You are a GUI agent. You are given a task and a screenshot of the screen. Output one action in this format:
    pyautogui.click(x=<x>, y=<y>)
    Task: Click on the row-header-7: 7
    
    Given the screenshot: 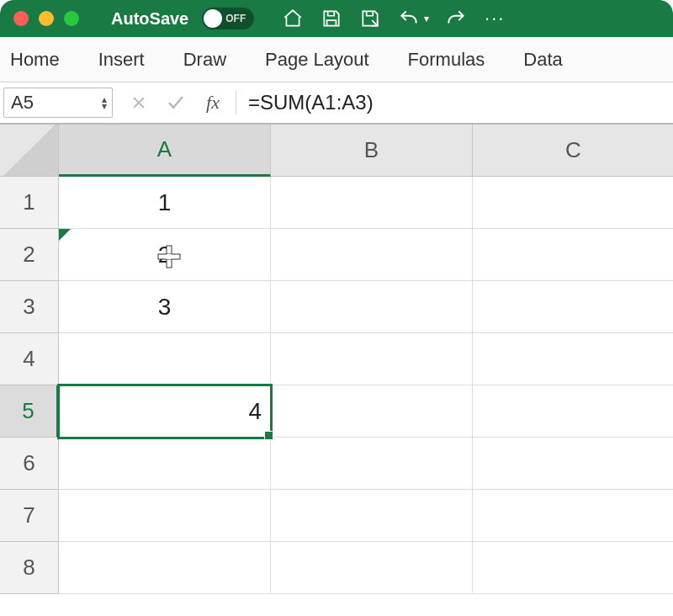 What is the action you would take?
    pyautogui.click(x=29, y=516)
    